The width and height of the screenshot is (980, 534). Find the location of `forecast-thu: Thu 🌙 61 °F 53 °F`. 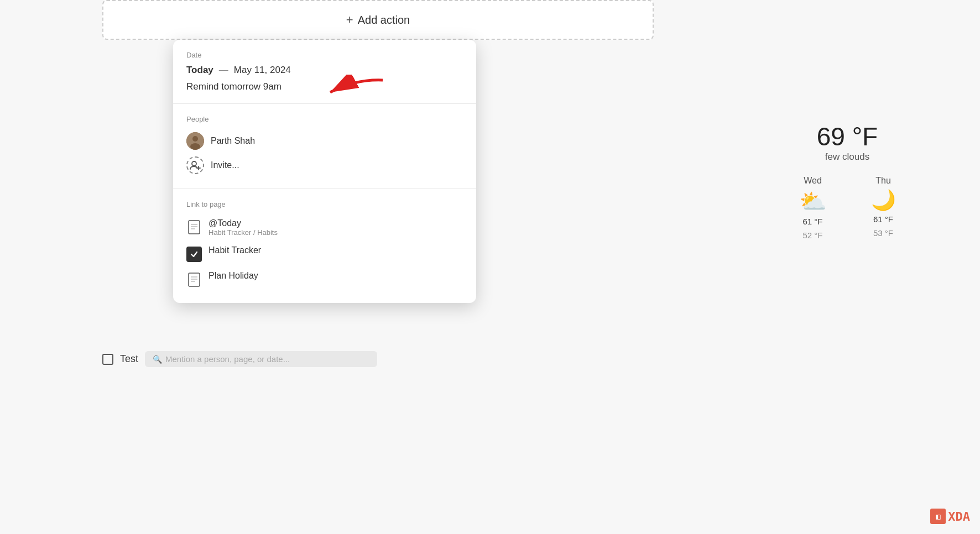

forecast-thu: Thu 🌙 61 °F 53 °F is located at coordinates (884, 208).